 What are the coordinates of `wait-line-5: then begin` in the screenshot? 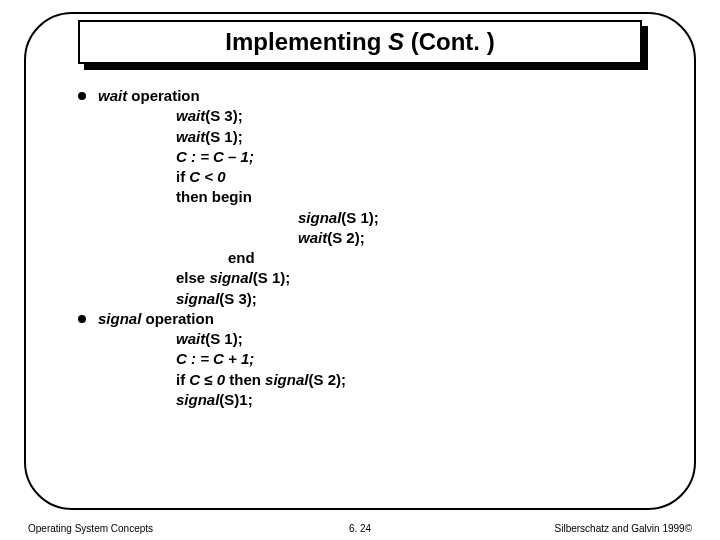 It's located at (238, 197).